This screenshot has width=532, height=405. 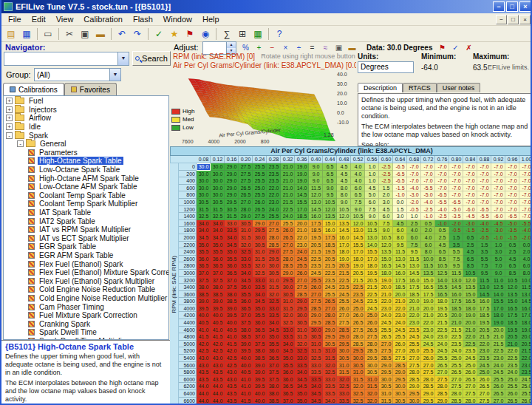 I want to click on table-cell-6200-0.92: 26.0, so click(x=498, y=387).